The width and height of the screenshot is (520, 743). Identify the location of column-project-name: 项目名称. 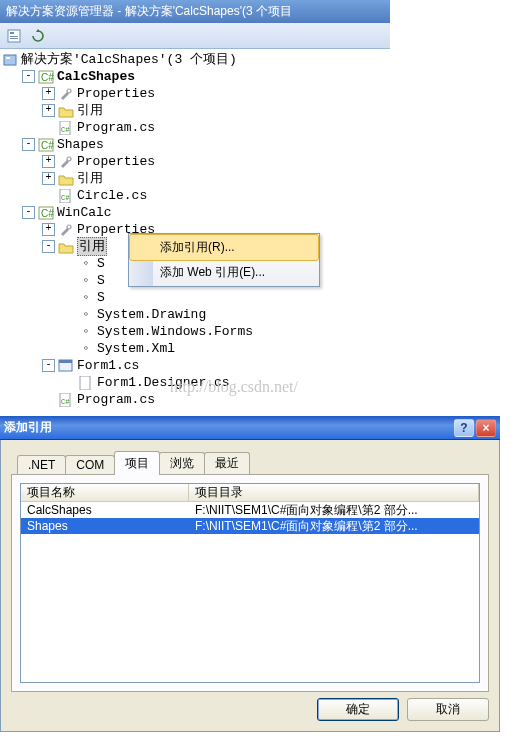
(105, 492).